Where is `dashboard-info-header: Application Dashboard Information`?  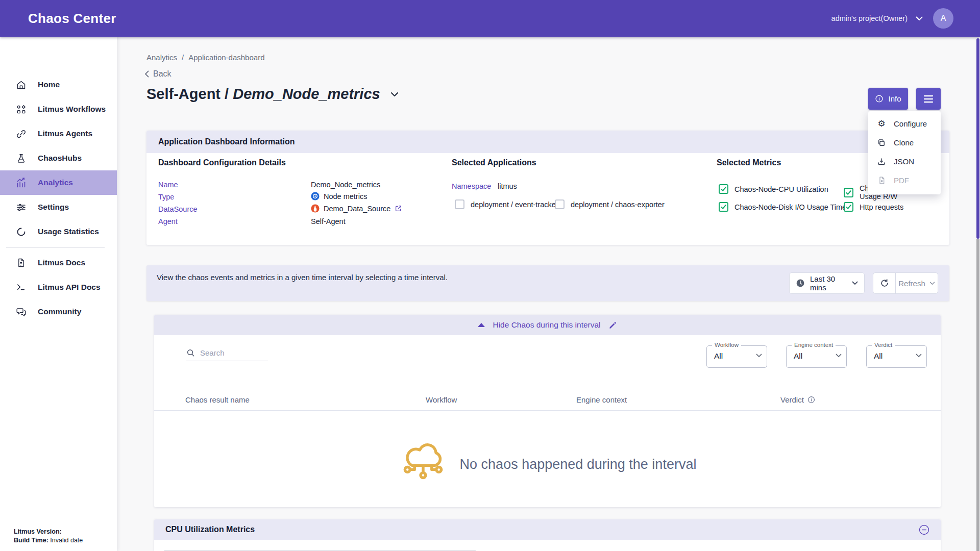 dashboard-info-header: Application Dashboard Information is located at coordinates (548, 142).